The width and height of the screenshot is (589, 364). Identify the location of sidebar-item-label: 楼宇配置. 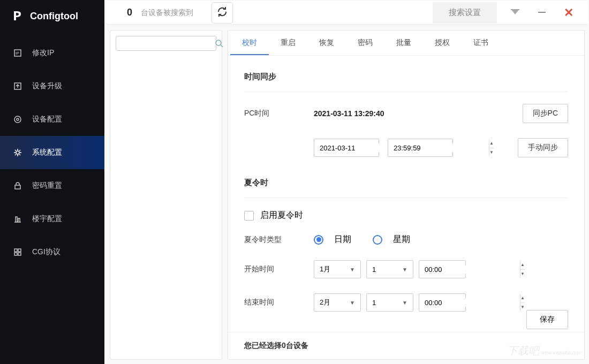
(47, 219).